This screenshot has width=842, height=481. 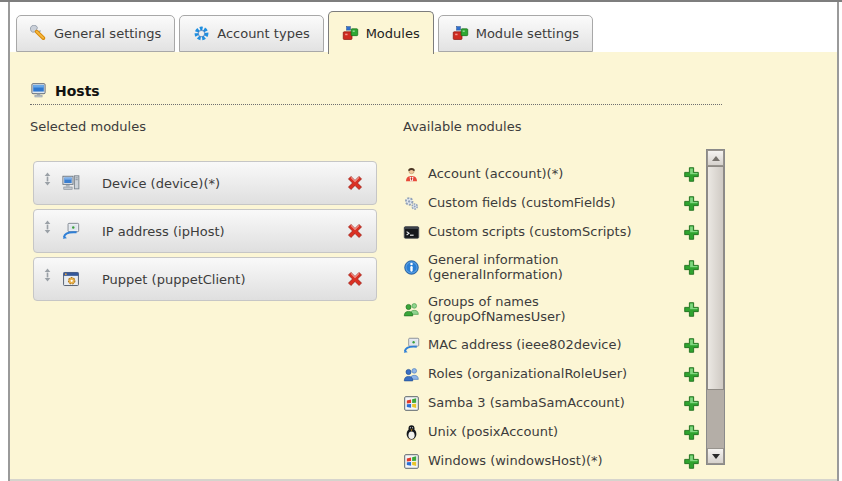 What do you see at coordinates (205, 231) in the screenshot?
I see `selected-modules-list: Device (device)(*) IP address (ipHost) P…` at bounding box center [205, 231].